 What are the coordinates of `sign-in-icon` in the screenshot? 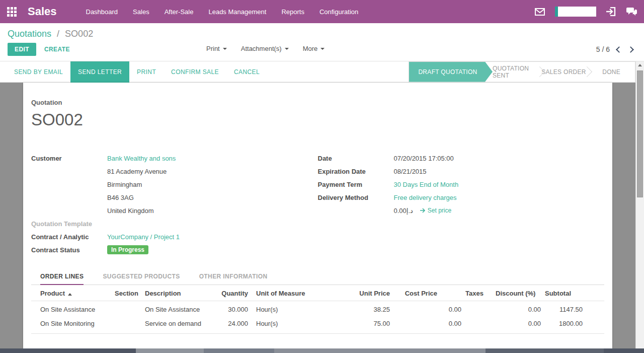 It's located at (611, 12).